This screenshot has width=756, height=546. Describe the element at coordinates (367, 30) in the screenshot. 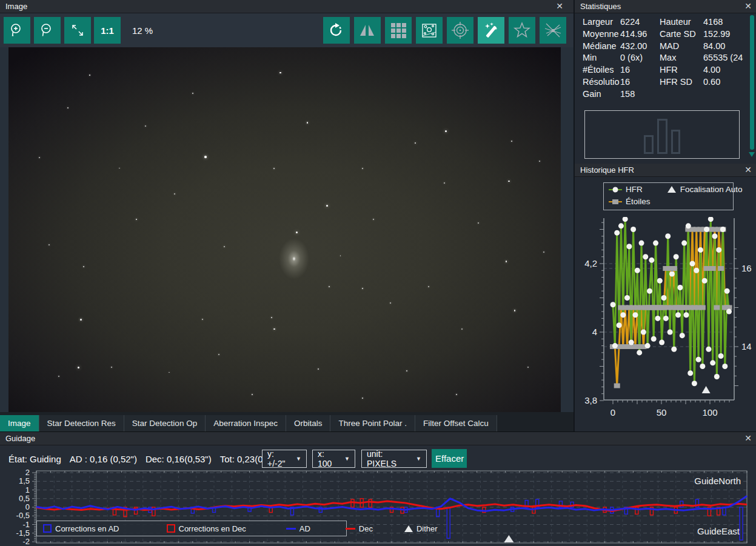

I see `flip-horizontal-button` at that location.